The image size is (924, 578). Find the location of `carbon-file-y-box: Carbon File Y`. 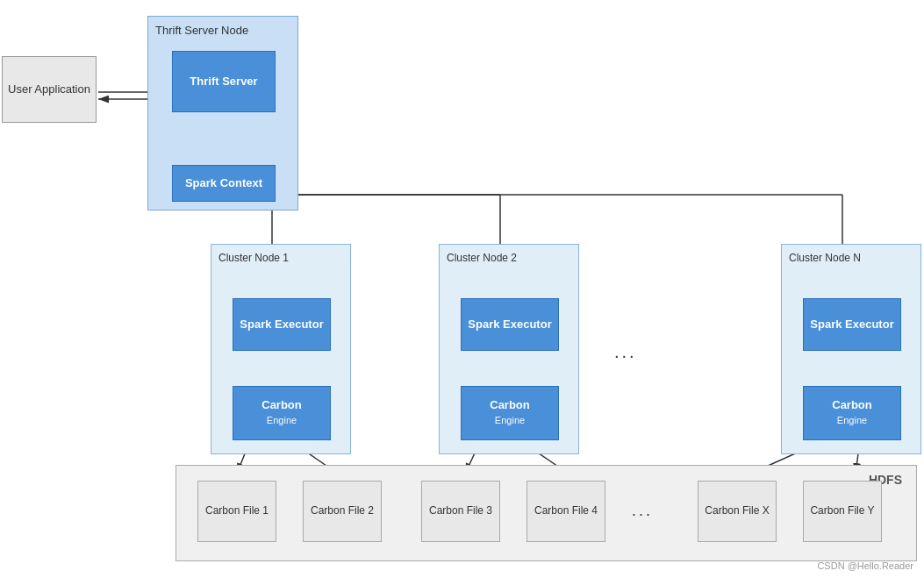

carbon-file-y-box: Carbon File Y is located at coordinates (842, 511).